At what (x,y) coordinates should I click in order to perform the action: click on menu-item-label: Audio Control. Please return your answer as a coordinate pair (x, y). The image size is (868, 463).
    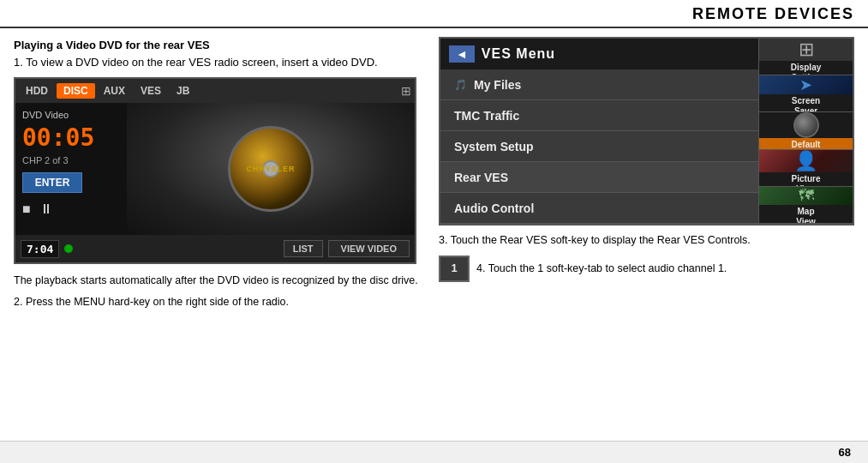
    Looking at the image, I should click on (494, 208).